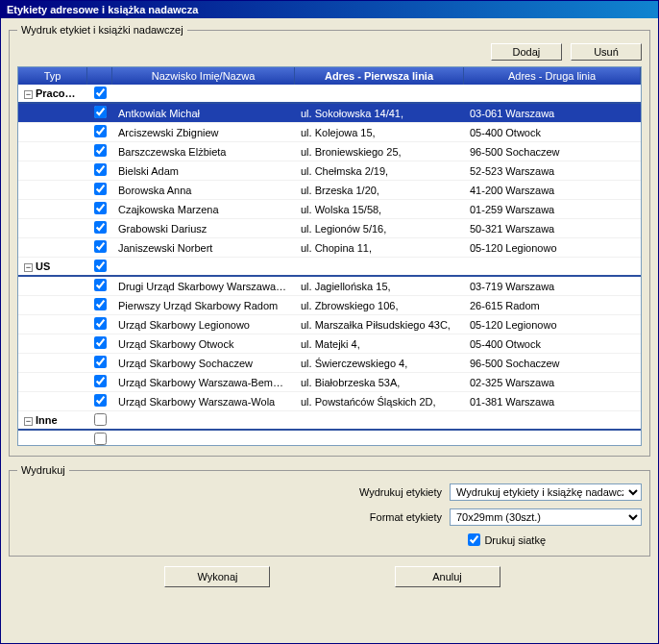 This screenshot has width=659, height=644. What do you see at coordinates (552, 402) in the screenshot?
I see `row-adr2: 01-381 Warszawa` at bounding box center [552, 402].